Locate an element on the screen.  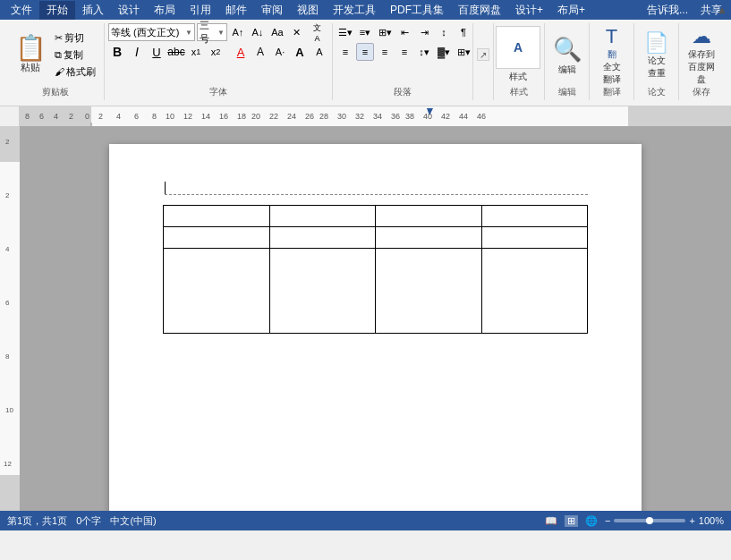
ruler-corner is located at coordinates (10, 116).